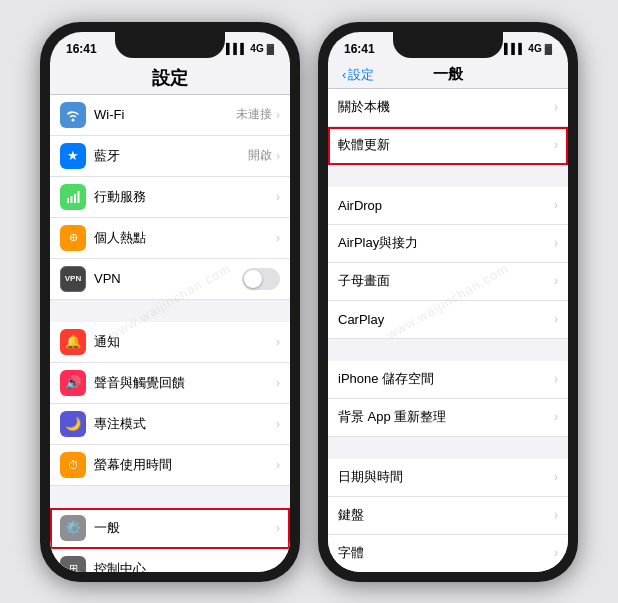  Describe the element at coordinates (448, 320) in the screenshot. I see `settings-carplay: CarPlay ›` at that location.